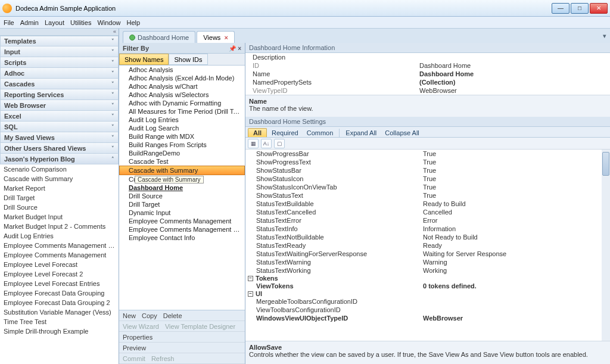  I want to click on list-item: Simple Drill-through Example, so click(60, 331).